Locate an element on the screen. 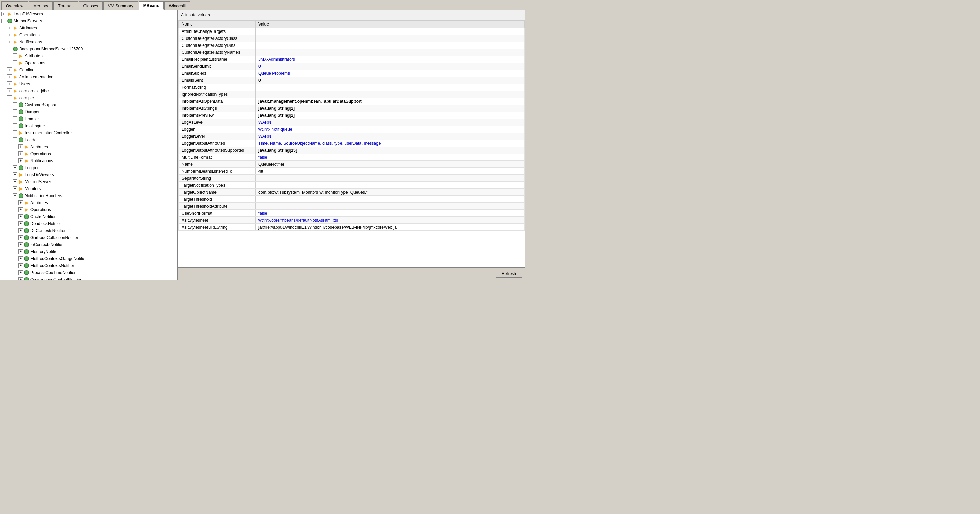 Image resolution: width=980 pixels, height=514 pixels. tree-item: MethodContextsNotifier is located at coordinates (89, 266).